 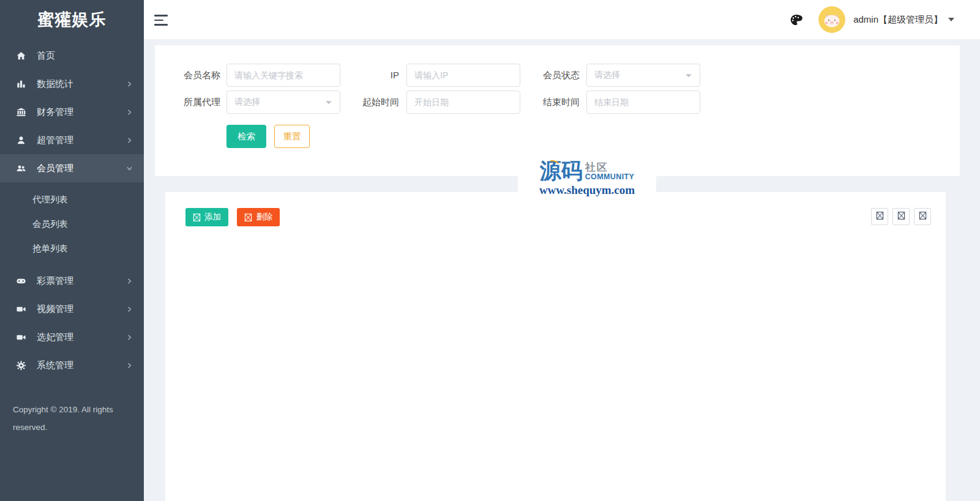 I want to click on chevron-down-icon, so click(x=130, y=169).